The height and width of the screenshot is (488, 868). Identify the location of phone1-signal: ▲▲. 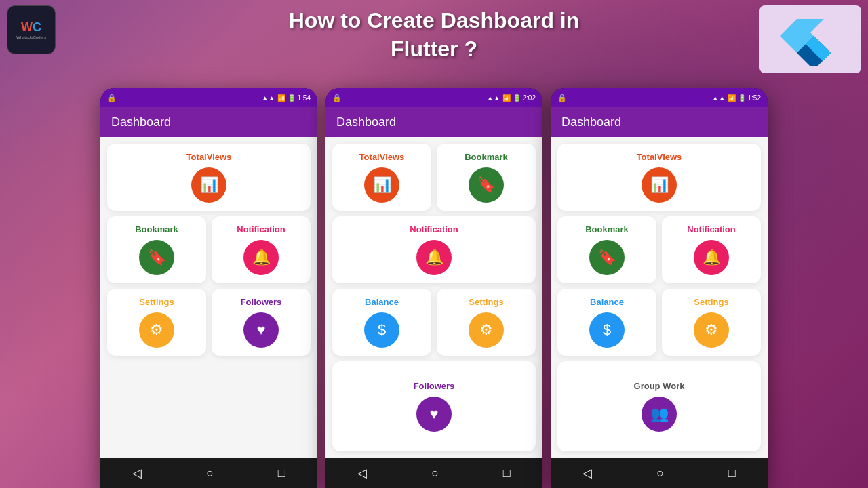
(269, 98).